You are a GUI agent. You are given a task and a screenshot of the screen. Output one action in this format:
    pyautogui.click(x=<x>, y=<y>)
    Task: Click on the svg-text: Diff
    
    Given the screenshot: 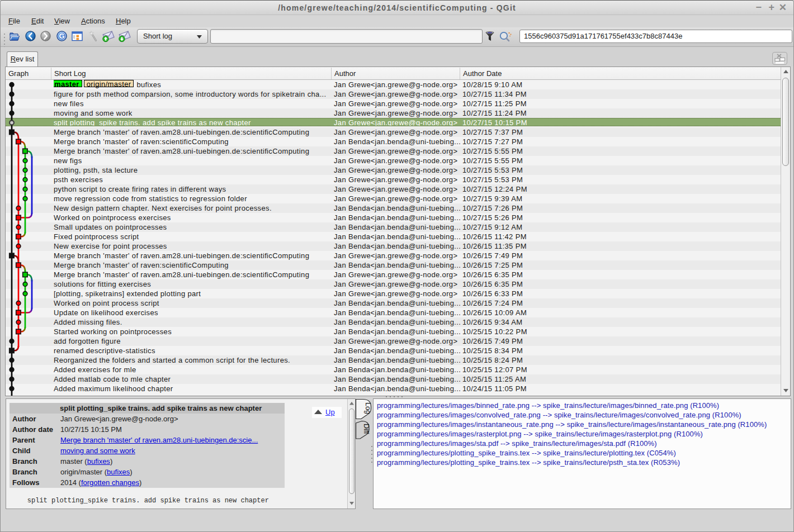 What is the action you would take?
    pyautogui.click(x=366, y=429)
    